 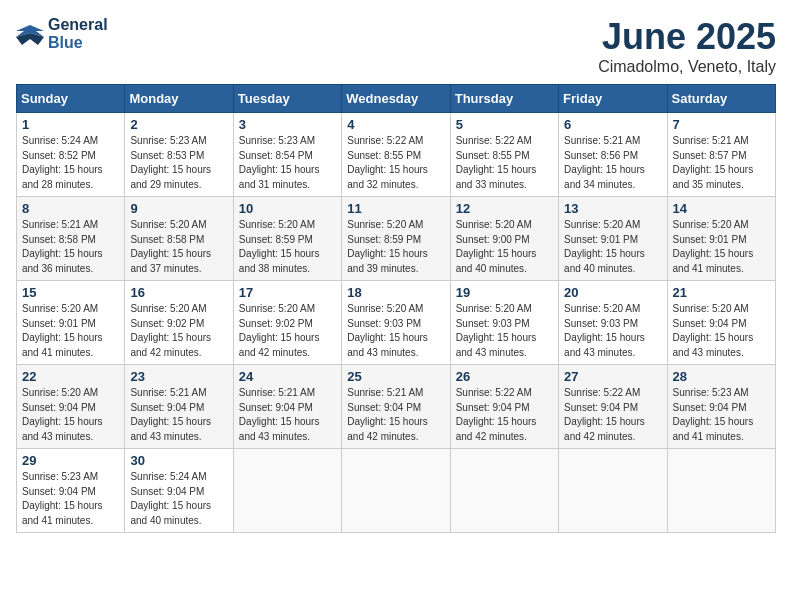 What do you see at coordinates (276, 240) in the screenshot?
I see `sunset-text: Sunset: 8:59 PM` at bounding box center [276, 240].